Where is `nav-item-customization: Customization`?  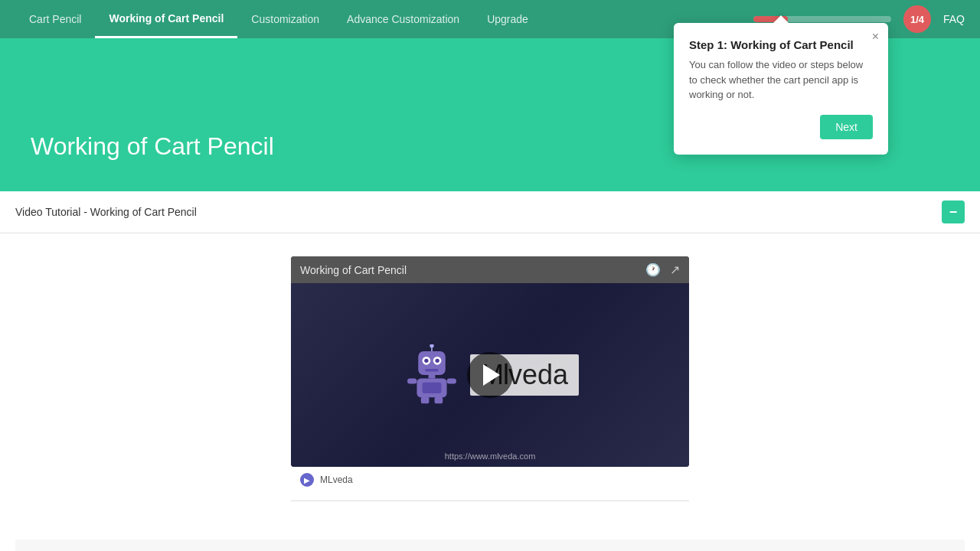 nav-item-customization: Customization is located at coordinates (285, 19).